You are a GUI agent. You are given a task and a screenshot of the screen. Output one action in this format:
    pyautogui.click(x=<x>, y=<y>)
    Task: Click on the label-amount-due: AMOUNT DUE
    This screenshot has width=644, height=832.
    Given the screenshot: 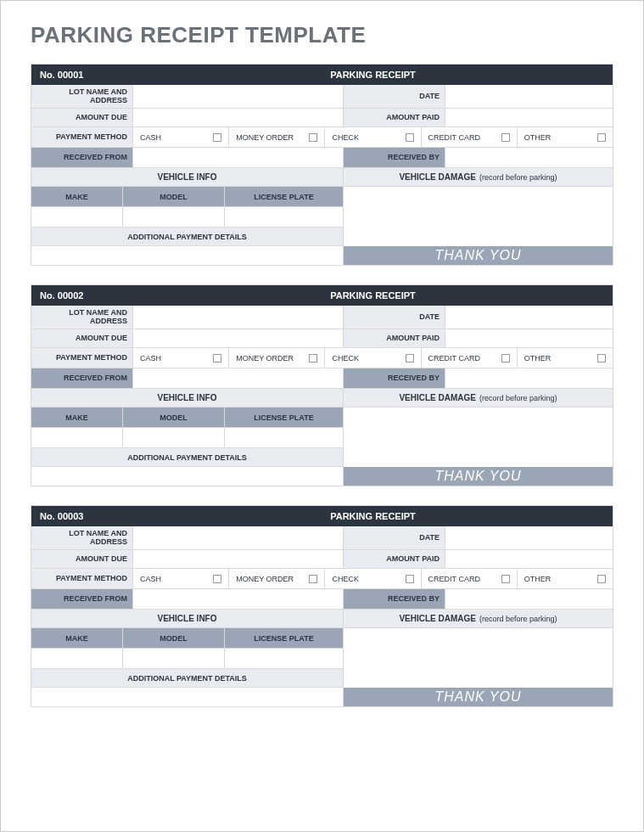 What is the action you would take?
    pyautogui.click(x=82, y=118)
    